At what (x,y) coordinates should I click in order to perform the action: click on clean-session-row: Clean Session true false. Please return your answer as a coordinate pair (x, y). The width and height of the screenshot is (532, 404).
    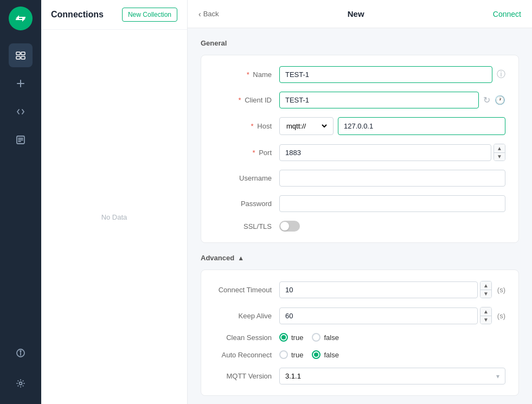
    Looking at the image, I should click on (360, 337).